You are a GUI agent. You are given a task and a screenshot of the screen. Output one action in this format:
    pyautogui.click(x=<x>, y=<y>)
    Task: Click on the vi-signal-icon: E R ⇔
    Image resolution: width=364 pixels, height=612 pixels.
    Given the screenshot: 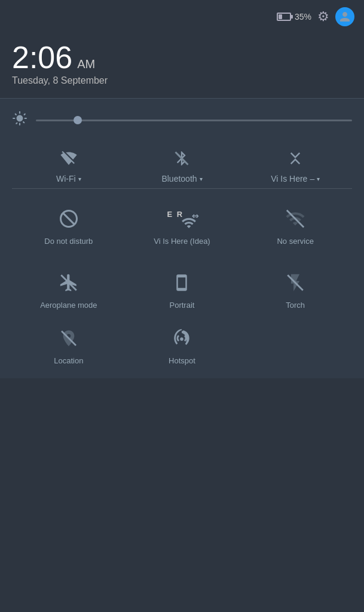 What is the action you would take?
    pyautogui.click(x=182, y=219)
    